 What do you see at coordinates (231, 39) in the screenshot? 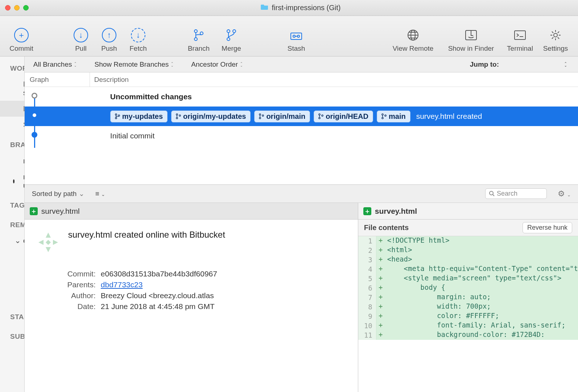
I see `merge-button: Merge` at bounding box center [231, 39].